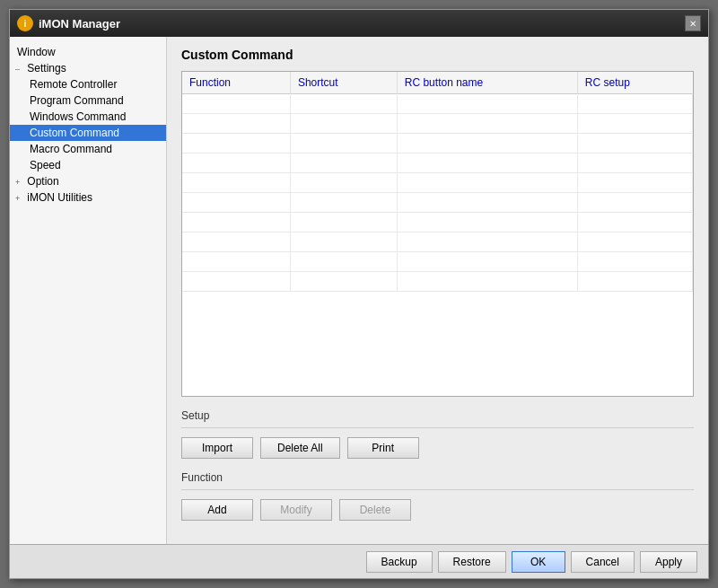  Describe the element at coordinates (217, 510) in the screenshot. I see `add-button: Add` at that location.